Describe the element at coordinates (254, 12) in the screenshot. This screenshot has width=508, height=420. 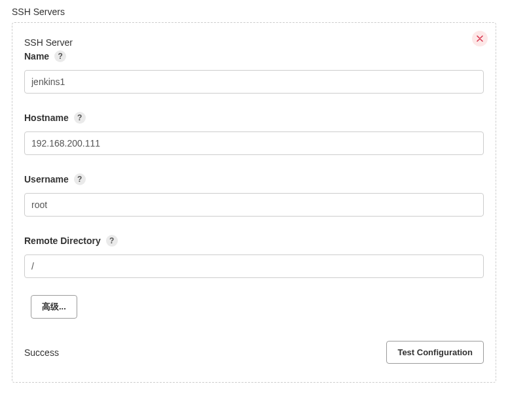
I see `section-title: SSH Servers` at that location.